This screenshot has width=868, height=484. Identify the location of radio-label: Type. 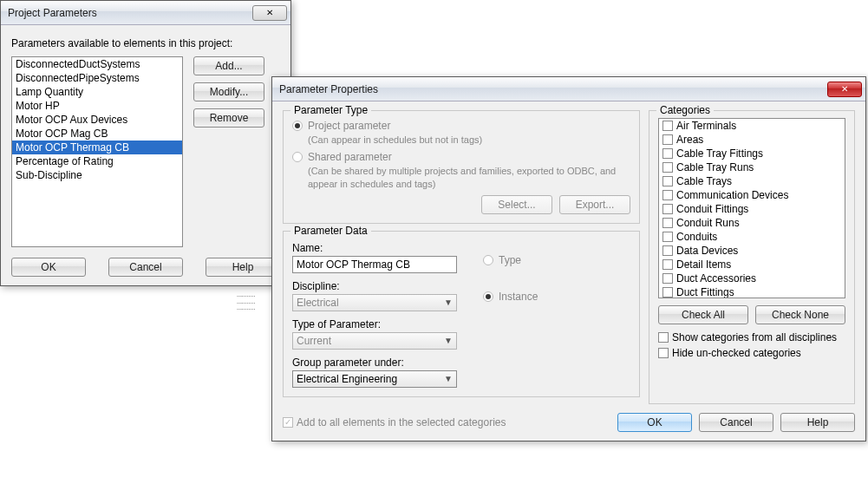
(510, 260).